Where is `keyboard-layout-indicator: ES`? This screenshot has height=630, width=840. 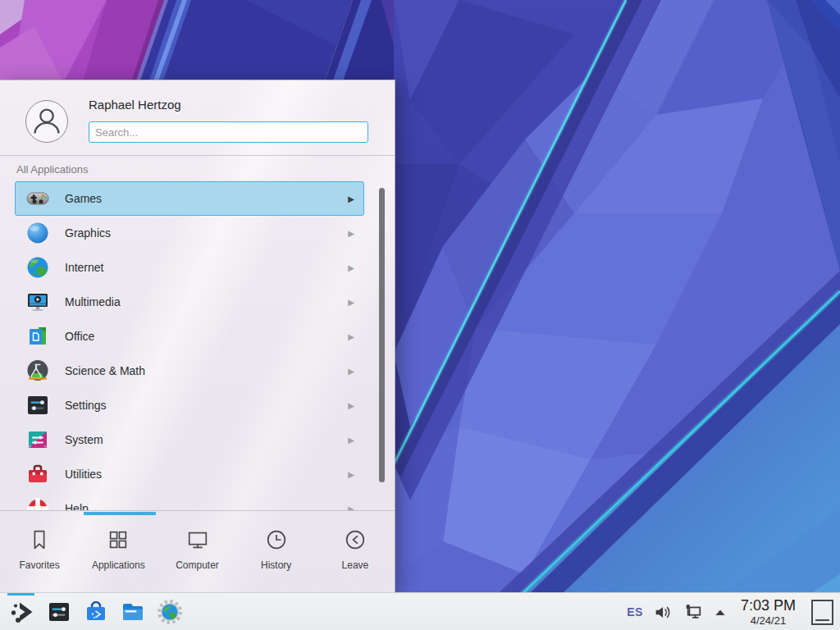
keyboard-layout-indicator: ES is located at coordinates (635, 612).